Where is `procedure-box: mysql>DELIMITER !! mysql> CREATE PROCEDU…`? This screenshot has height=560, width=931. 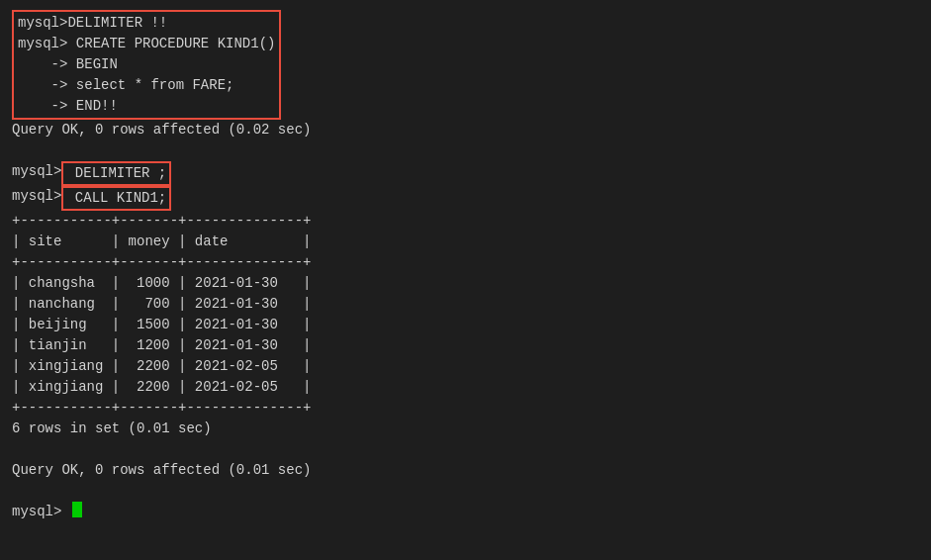 procedure-box: mysql>DELIMITER !! mysql> CREATE PROCEDU… is located at coordinates (146, 65).